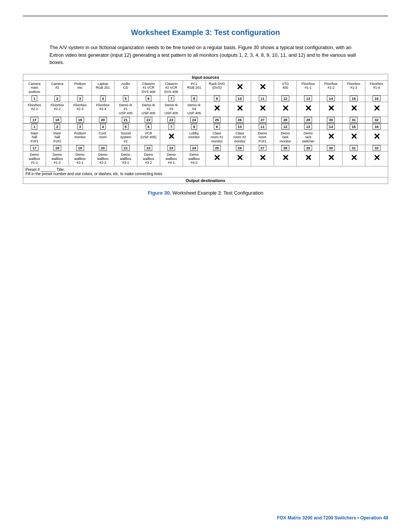 The image size is (411, 532). What do you see at coordinates (194, 88) in the screenshot?
I see `label-cell-7: PC1RGB 201` at bounding box center [194, 88].